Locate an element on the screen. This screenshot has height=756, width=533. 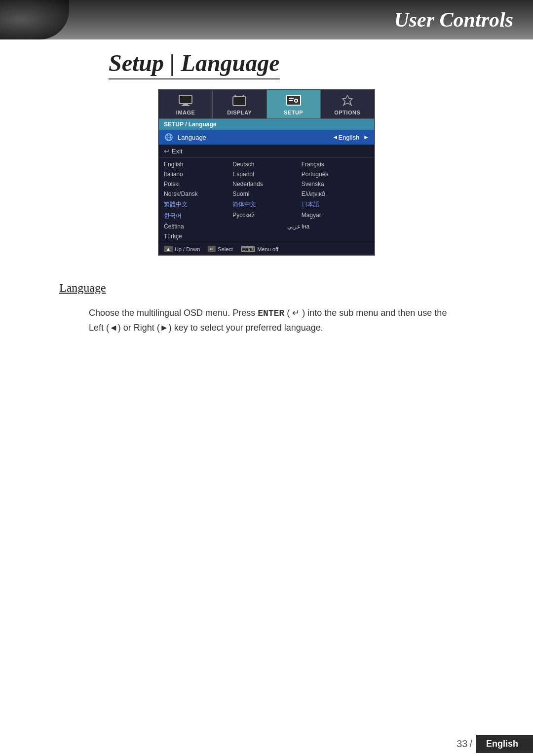
options-icon is located at coordinates (347, 101).